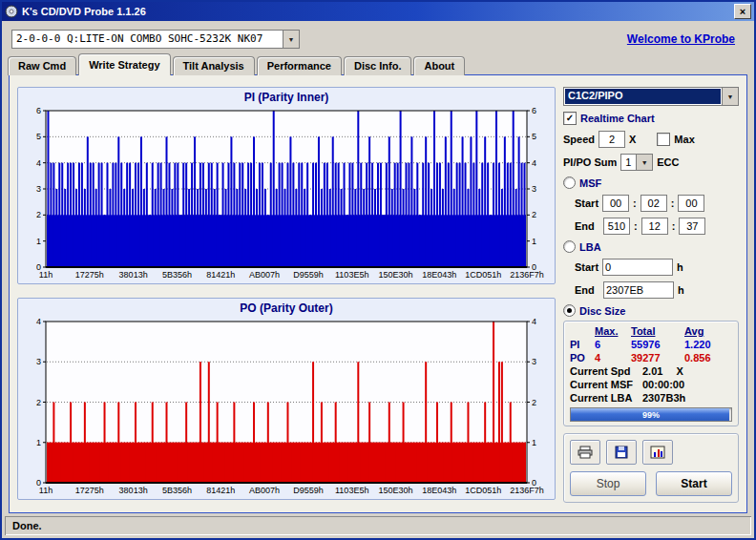 This screenshot has width=756, height=540. I want to click on window-title: K's CD/DVD Probe 1.1.26, so click(376, 11).